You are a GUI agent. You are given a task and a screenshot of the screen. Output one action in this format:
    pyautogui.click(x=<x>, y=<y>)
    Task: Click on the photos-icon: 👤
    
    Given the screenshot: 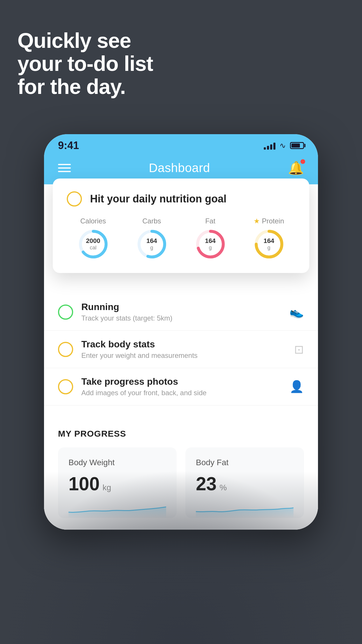 What is the action you would take?
    pyautogui.click(x=297, y=387)
    